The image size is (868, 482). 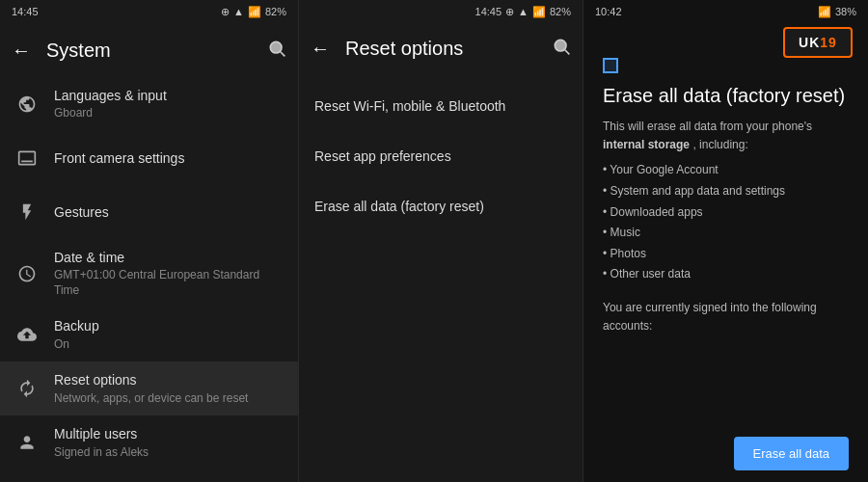 What do you see at coordinates (725, 233) in the screenshot?
I see `erase-list-item-3: • Music` at bounding box center [725, 233].